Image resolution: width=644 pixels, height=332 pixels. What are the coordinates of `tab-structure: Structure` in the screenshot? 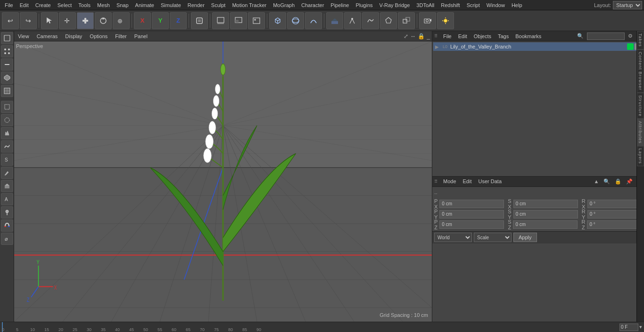 It's located at (640, 106).